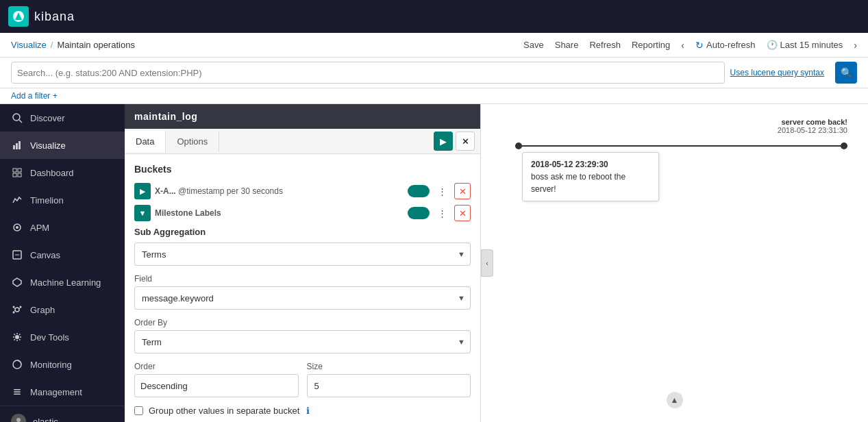  I want to click on tab-data: Data, so click(145, 141).